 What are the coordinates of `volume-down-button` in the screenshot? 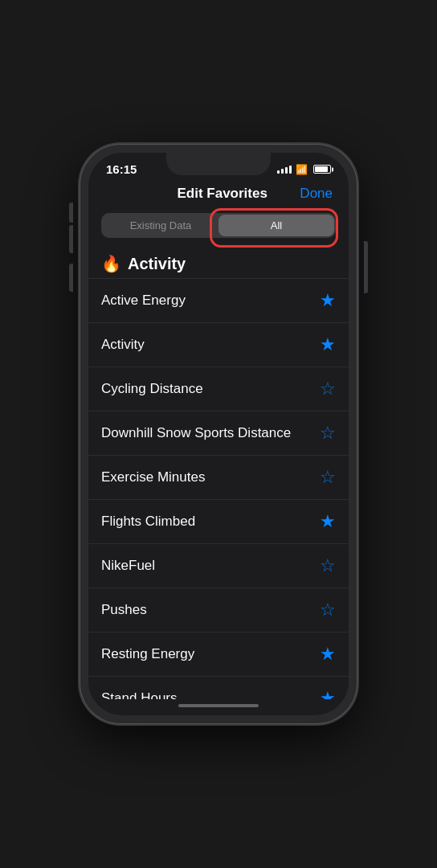 It's located at (71, 278).